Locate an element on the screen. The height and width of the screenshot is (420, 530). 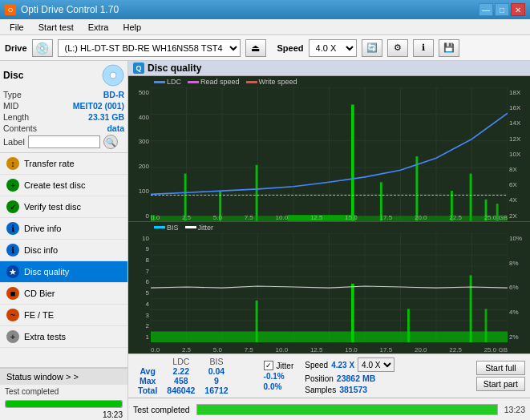
disc-info-icon: ℹ is located at coordinates (13, 250).